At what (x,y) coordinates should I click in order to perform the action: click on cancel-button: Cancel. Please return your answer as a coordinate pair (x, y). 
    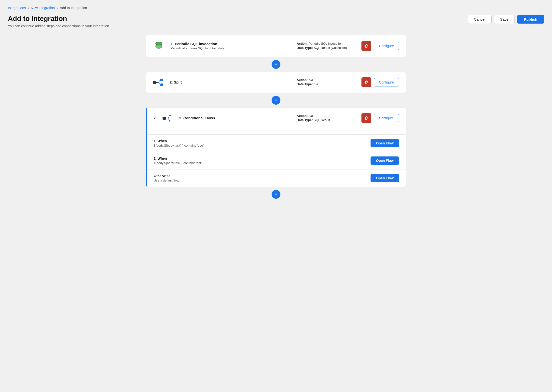
    Looking at the image, I should click on (480, 19).